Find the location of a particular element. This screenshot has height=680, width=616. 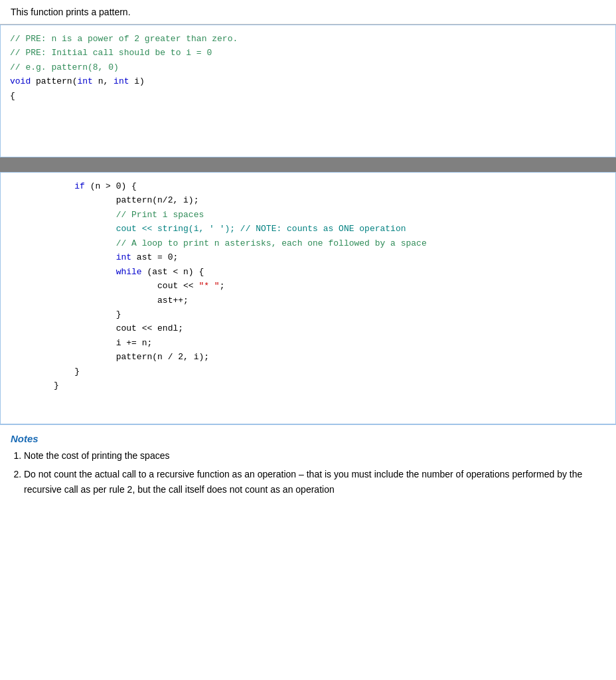

code-bottom-line-15: } is located at coordinates (56, 385).